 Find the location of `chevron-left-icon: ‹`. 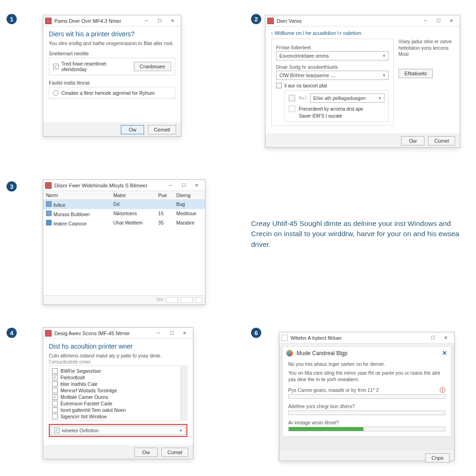

chevron-left-icon: ‹ is located at coordinates (272, 33).